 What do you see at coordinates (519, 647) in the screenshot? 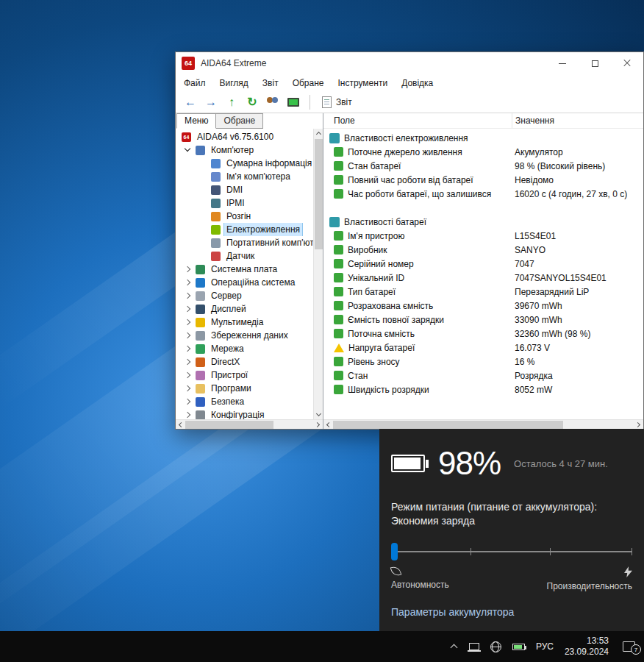
I see `tray-battery-icon` at bounding box center [519, 647].